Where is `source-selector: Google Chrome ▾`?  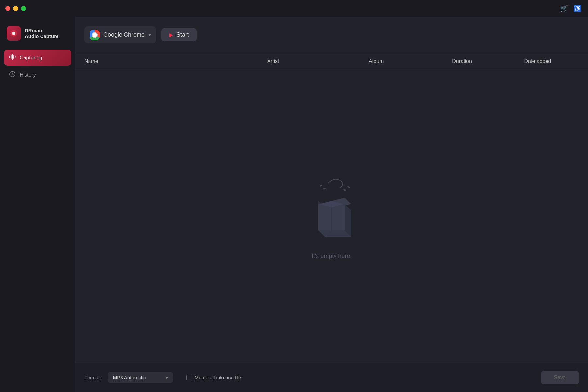 source-selector: Google Chrome ▾ is located at coordinates (120, 35).